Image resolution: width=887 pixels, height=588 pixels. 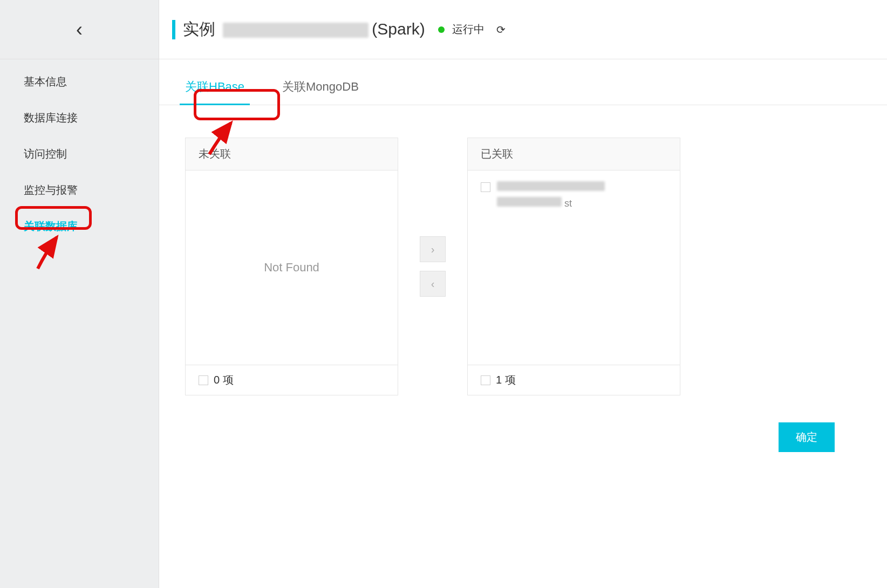 What do you see at coordinates (510, 437) in the screenshot?
I see `confirm-row: 确定` at bounding box center [510, 437].